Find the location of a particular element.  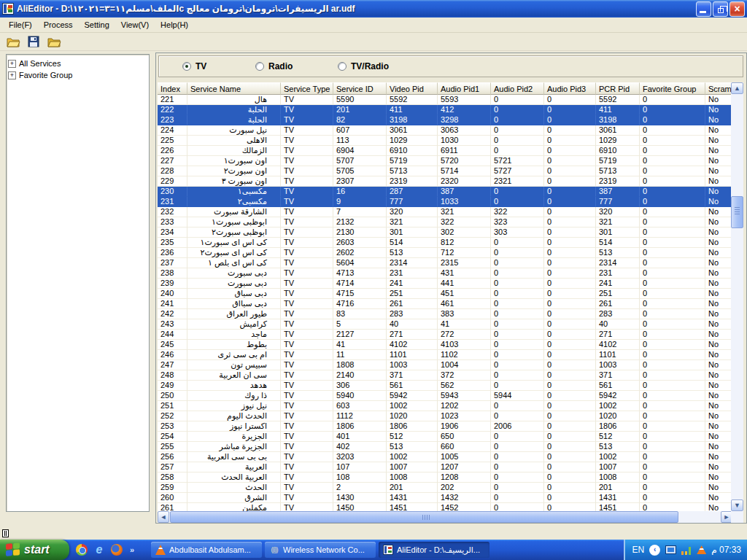

open-file-button is located at coordinates (13, 42).